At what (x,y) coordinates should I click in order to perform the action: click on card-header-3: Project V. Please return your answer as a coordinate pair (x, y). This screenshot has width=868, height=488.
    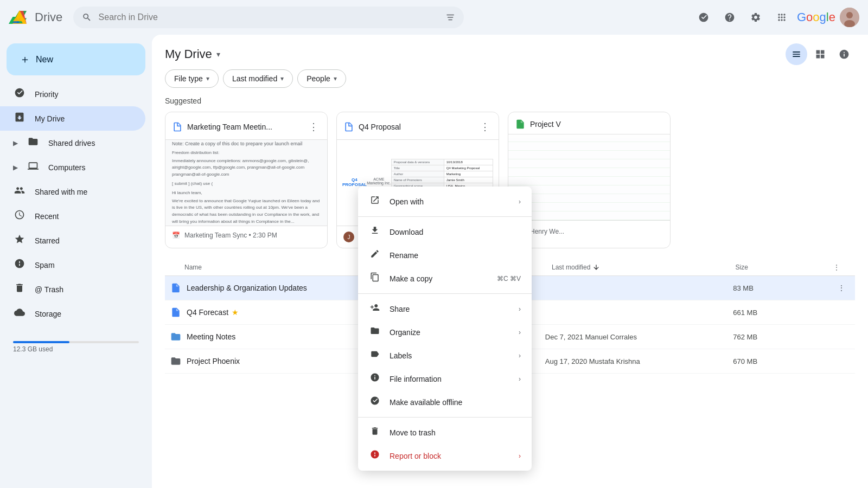
    Looking at the image, I should click on (589, 123).